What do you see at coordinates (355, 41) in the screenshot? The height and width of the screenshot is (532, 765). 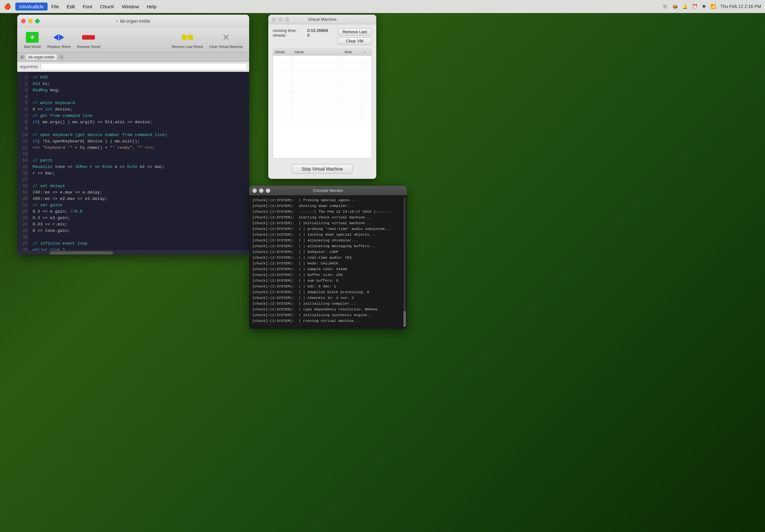 I see `clear-vm-button-vm: Clear VM` at bounding box center [355, 41].